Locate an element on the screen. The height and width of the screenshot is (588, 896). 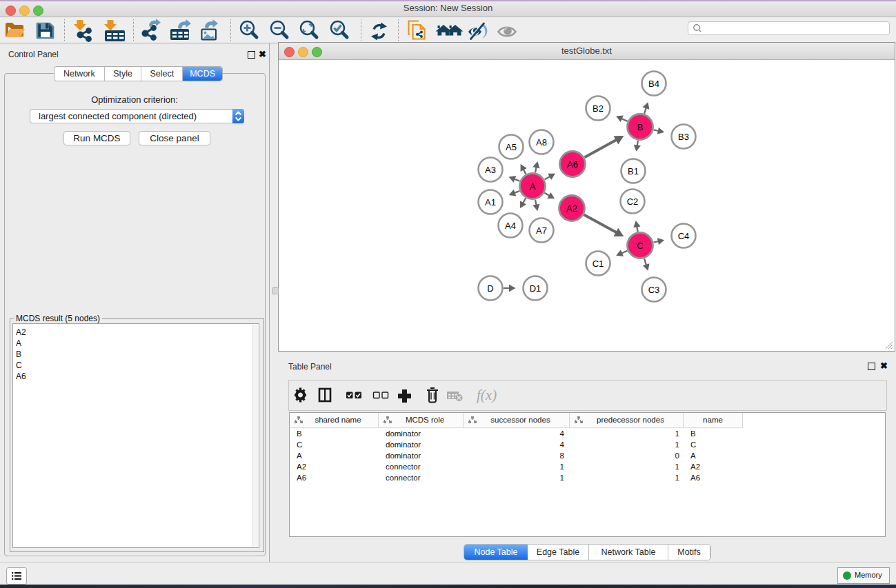
svg-text: B1 is located at coordinates (633, 171).